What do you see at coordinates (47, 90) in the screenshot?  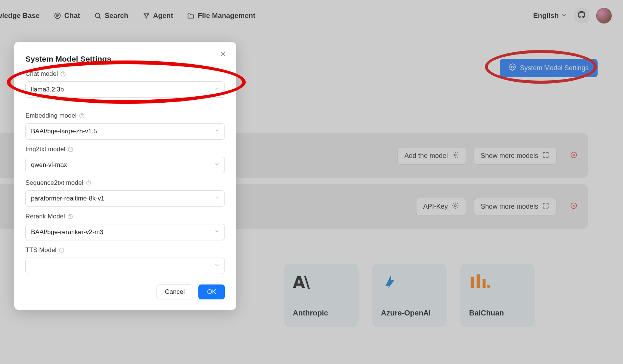 I see `chat-model-value: llama3.2:3b` at bounding box center [47, 90].